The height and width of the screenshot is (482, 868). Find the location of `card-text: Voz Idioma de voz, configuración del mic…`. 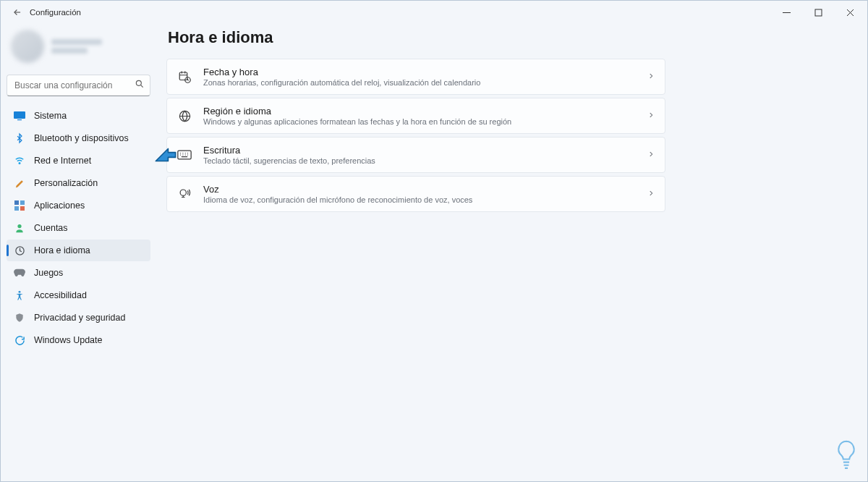

card-text: Voz Idioma de voz, configuración del mic… is located at coordinates (338, 194).